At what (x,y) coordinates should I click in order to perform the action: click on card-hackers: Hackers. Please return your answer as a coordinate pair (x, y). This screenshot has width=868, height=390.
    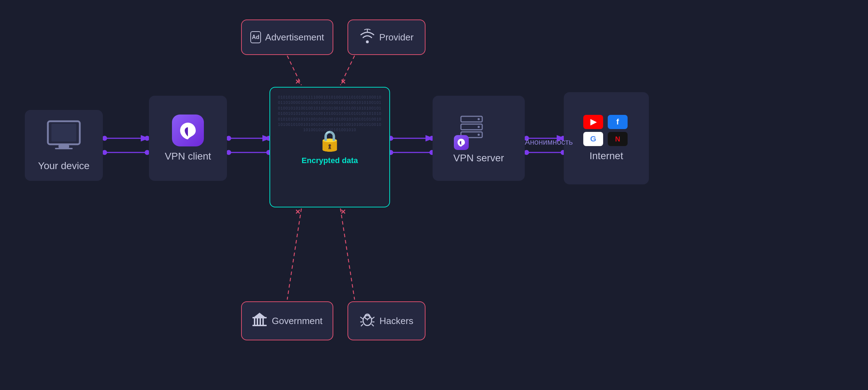
    Looking at the image, I should click on (386, 321).